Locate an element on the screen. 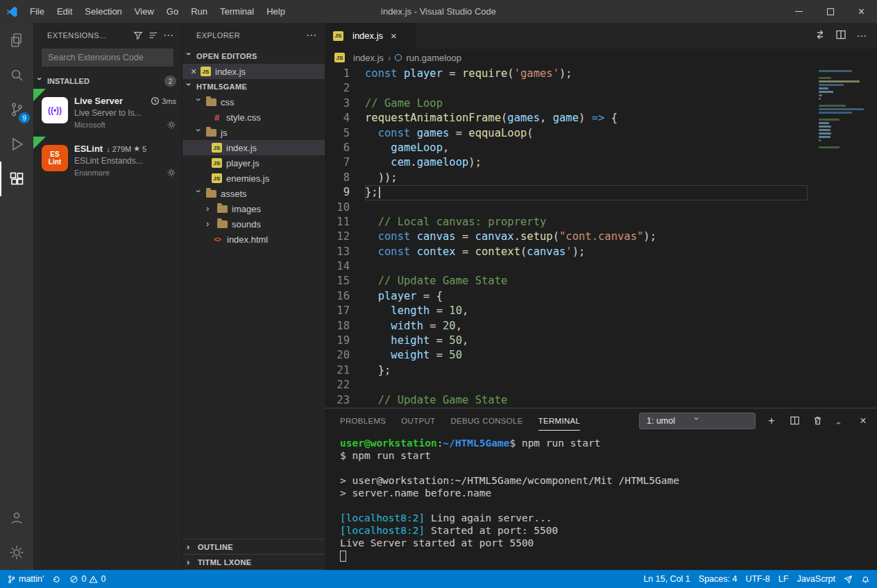  code-line-15: 15 // Update Game State is located at coordinates (566, 282).